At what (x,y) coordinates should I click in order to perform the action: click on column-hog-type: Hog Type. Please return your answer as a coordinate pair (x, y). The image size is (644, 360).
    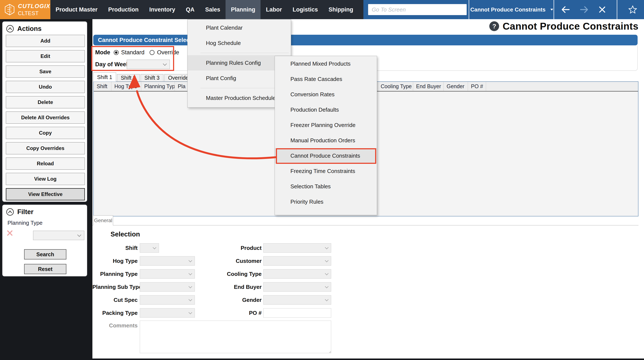
    Looking at the image, I should click on (126, 86).